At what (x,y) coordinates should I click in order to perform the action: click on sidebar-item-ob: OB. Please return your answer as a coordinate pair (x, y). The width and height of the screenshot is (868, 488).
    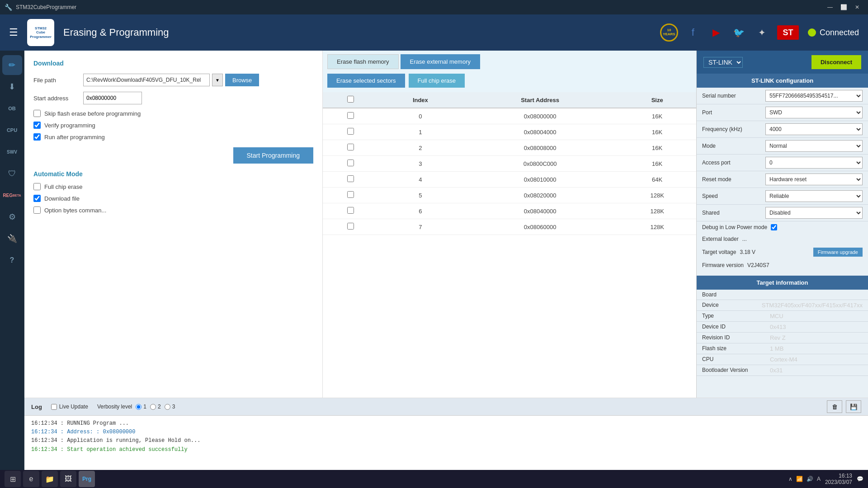
    Looking at the image, I should click on (12, 108).